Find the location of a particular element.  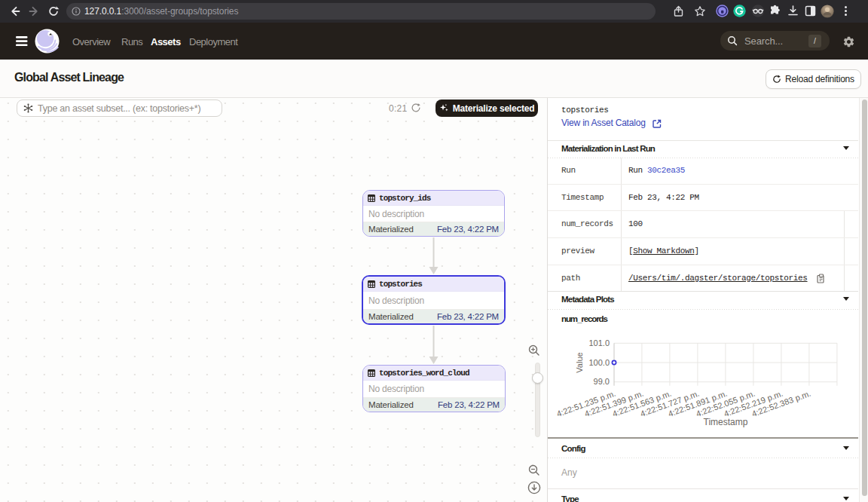

svg-text: Value is located at coordinates (579, 362).